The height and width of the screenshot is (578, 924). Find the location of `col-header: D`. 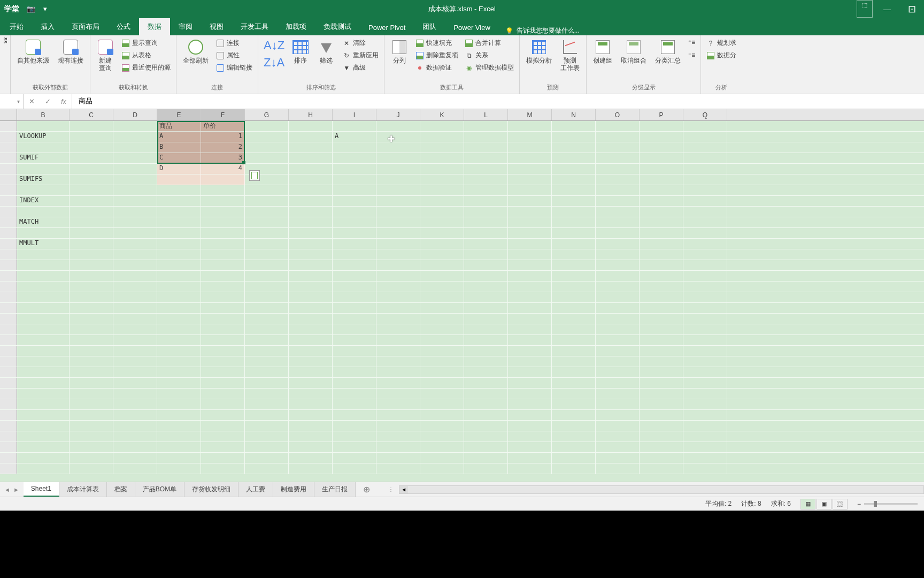

col-header: D is located at coordinates (135, 115).